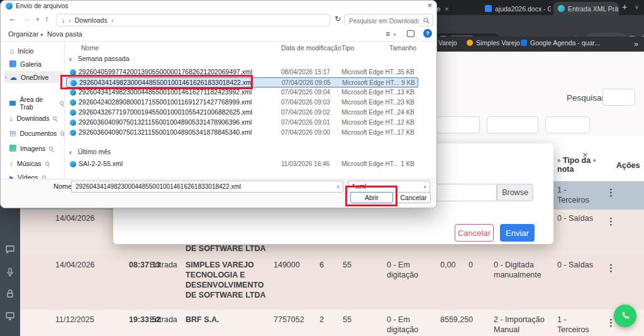 The height and width of the screenshot is (336, 644). What do you see at coordinates (389, 20) in the screenshot?
I see `dialog-search-box` at bounding box center [389, 20].